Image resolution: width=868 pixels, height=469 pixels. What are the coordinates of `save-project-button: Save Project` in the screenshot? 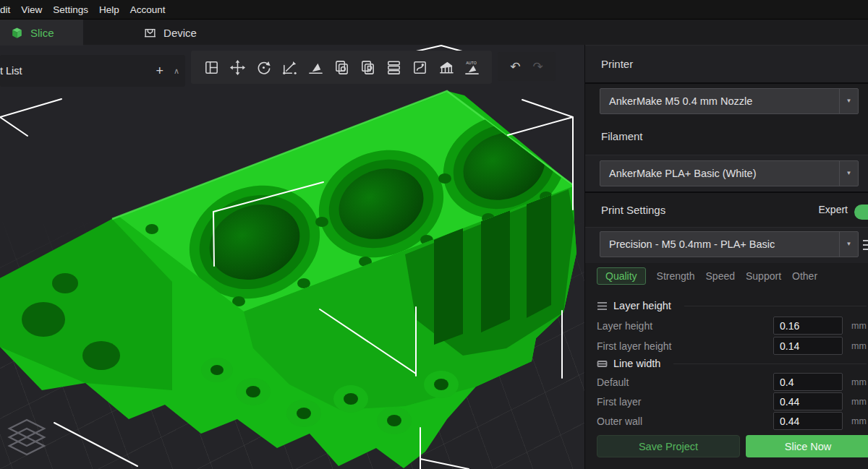 It's located at (668, 447).